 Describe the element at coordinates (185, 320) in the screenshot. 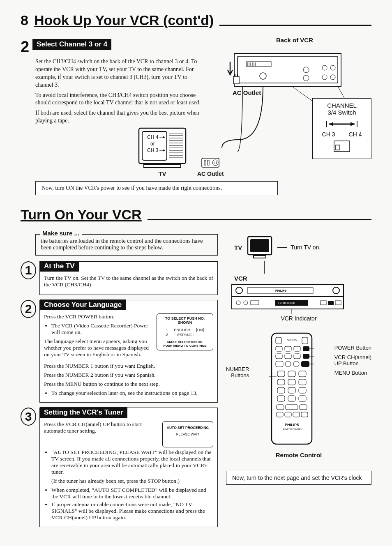

I see `osd-title: TO SELECT PUSH NO. SHOWN` at that location.